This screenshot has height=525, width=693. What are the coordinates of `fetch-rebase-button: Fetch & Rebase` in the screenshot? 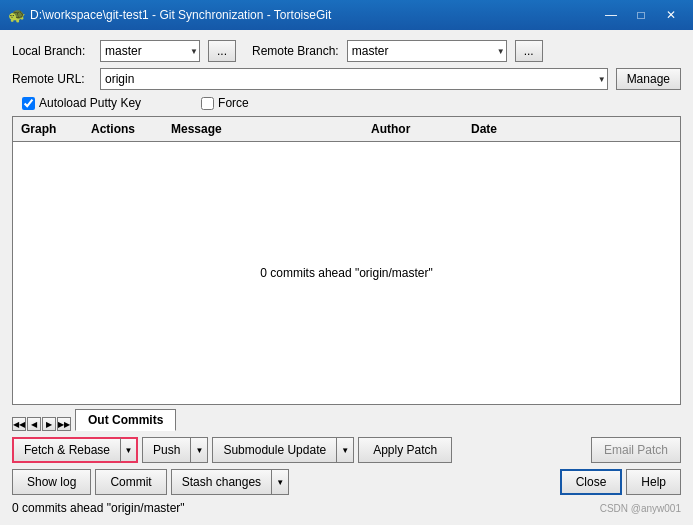 It's located at (66, 450).